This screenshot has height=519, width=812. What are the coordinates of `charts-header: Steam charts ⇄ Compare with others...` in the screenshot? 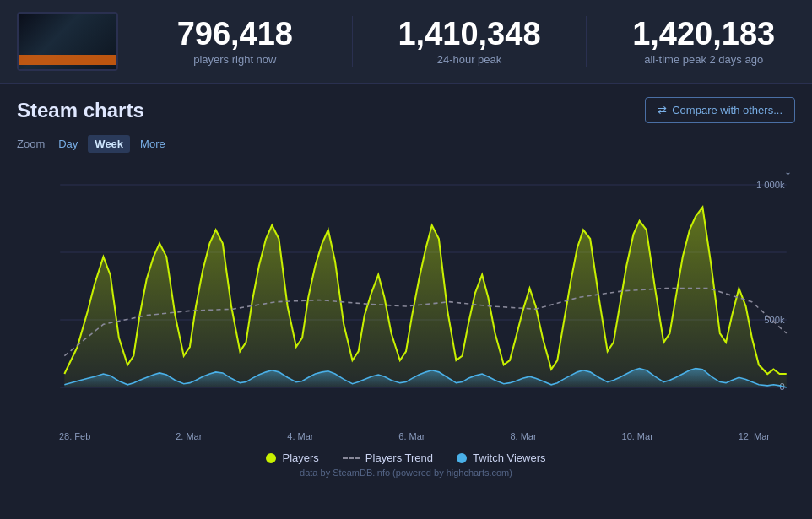 It's located at (406, 110).